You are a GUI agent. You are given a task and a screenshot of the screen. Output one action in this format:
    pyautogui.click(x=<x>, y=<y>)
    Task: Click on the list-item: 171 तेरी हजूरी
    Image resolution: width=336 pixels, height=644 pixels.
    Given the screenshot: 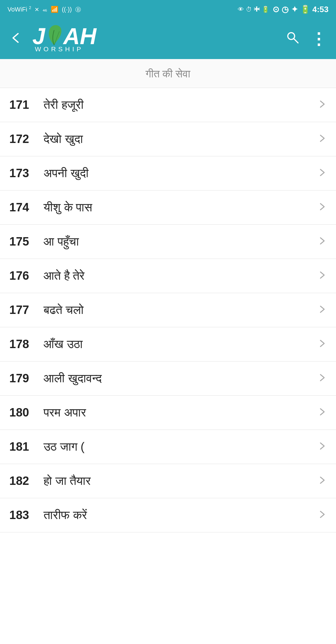 What is the action you would take?
    pyautogui.click(x=168, y=105)
    